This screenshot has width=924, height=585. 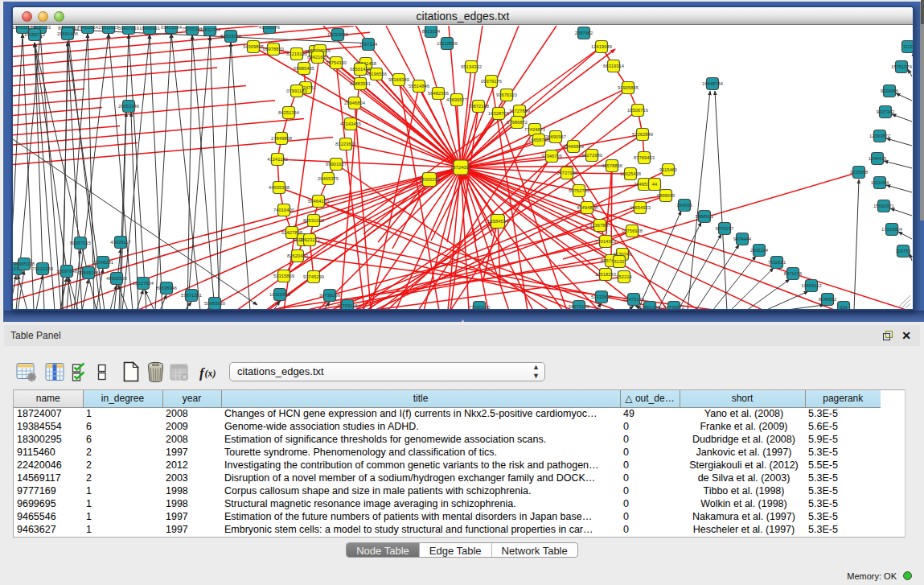 I want to click on svg-text: 7632621, so click(x=777, y=262).